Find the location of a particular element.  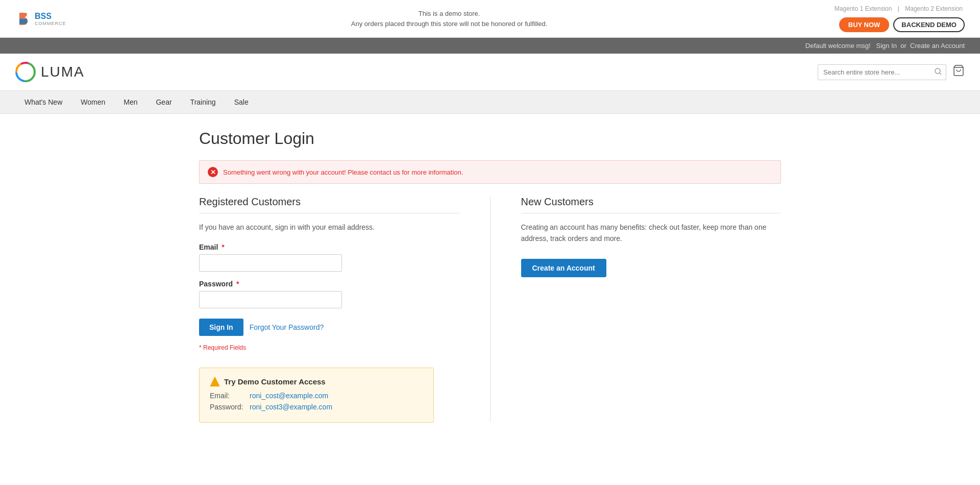

email-label: Email * is located at coordinates (329, 247).